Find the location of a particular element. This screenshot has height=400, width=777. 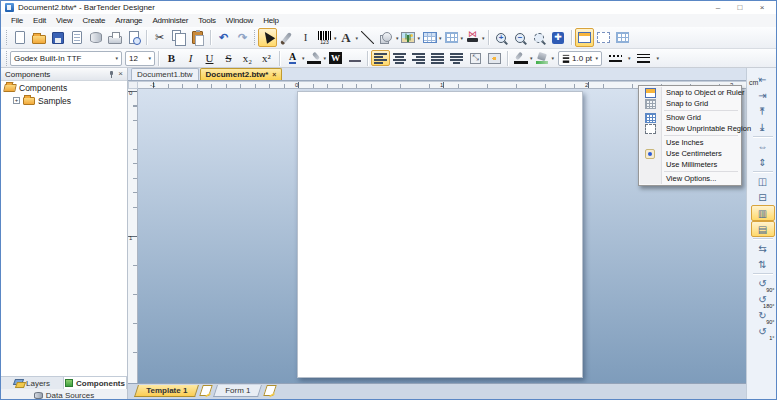

menu-file: File is located at coordinates (17, 20).